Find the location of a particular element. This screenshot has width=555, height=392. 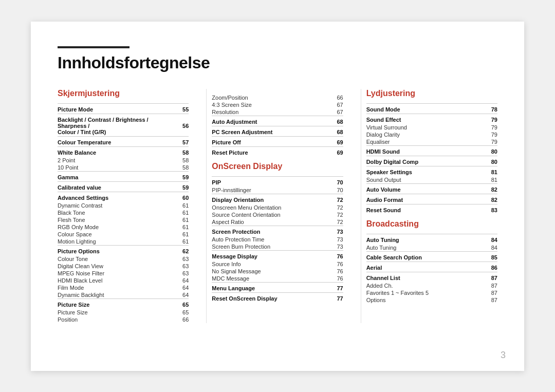

table-row: Audio Format82 is located at coordinates (432, 199).